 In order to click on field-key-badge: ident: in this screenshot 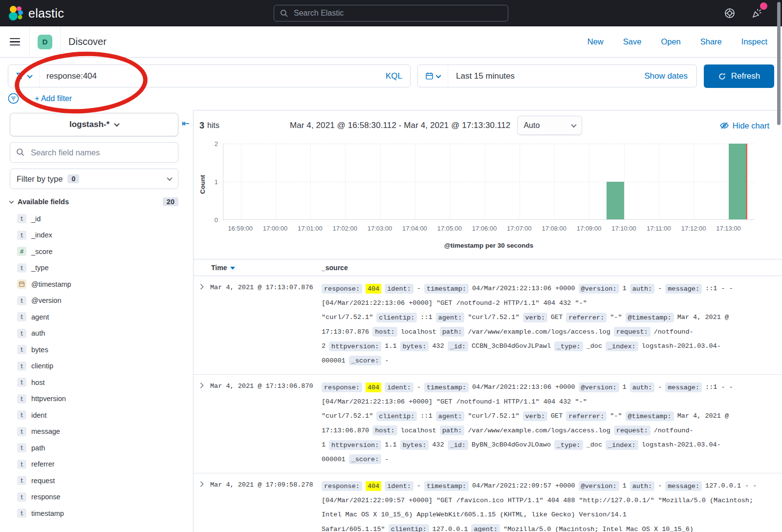, I will do `click(399, 387)`.